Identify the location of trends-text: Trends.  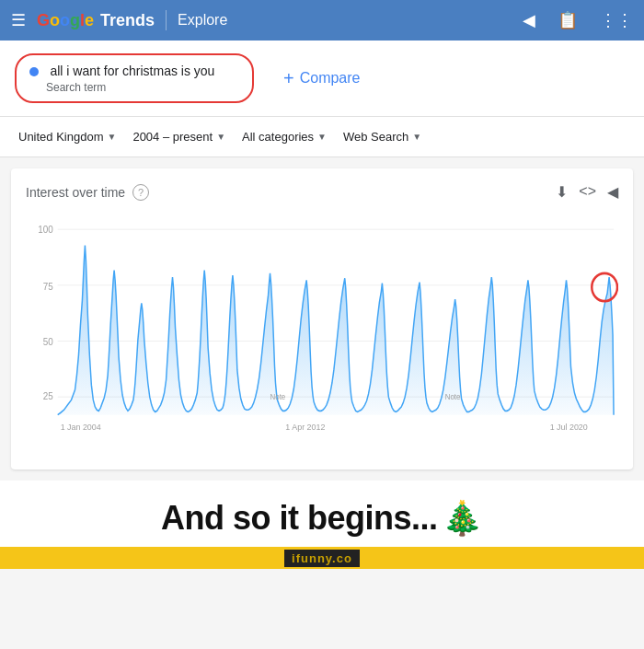
(125, 20).